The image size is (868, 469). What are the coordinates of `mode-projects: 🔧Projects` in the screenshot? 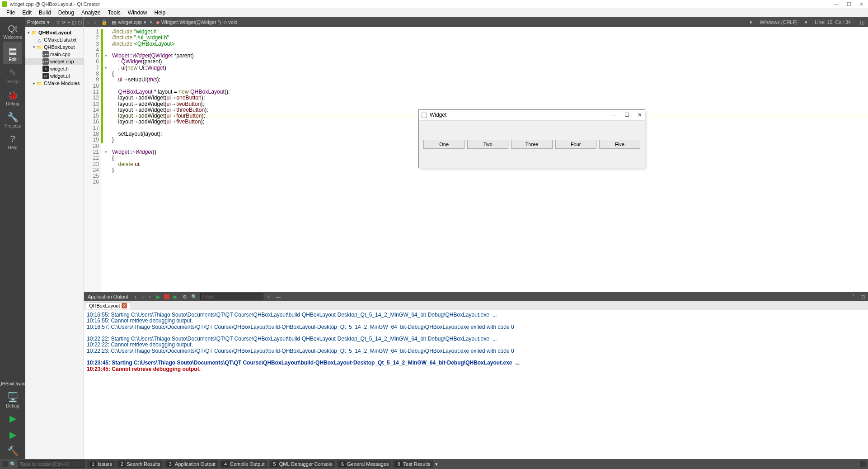 It's located at (13, 119).